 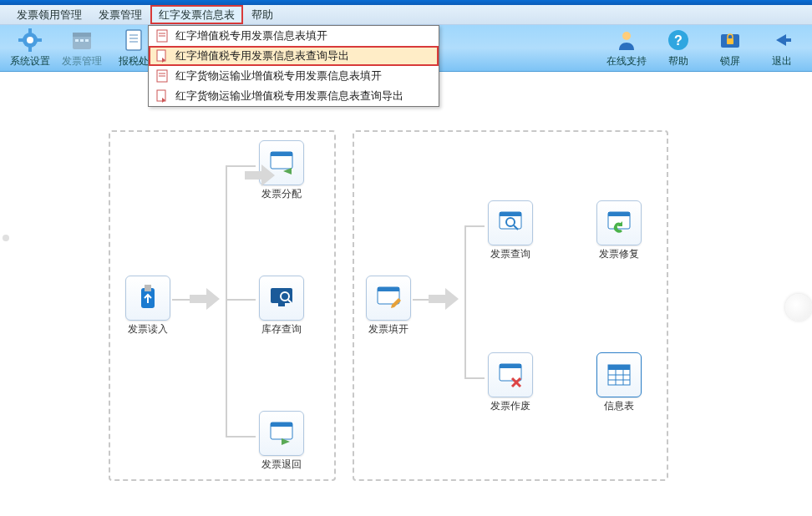 What do you see at coordinates (678, 62) in the screenshot?
I see `tool-label: 帮助` at bounding box center [678, 62].